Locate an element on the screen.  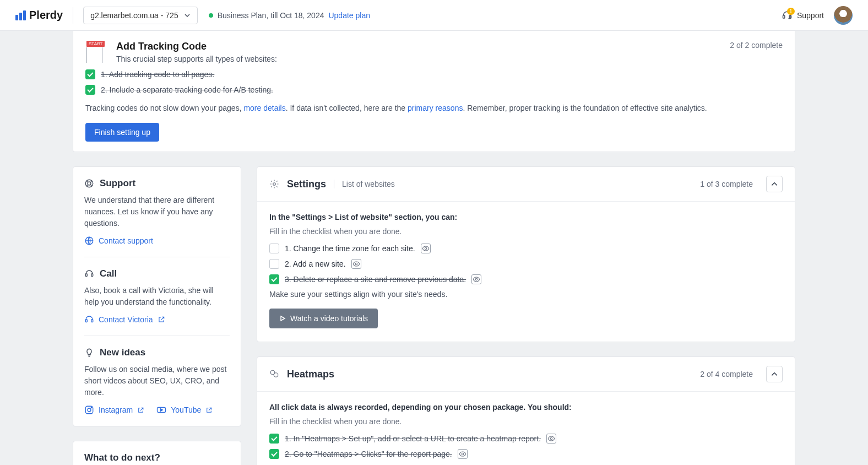
logo-bars-icon is located at coordinates (21, 15).